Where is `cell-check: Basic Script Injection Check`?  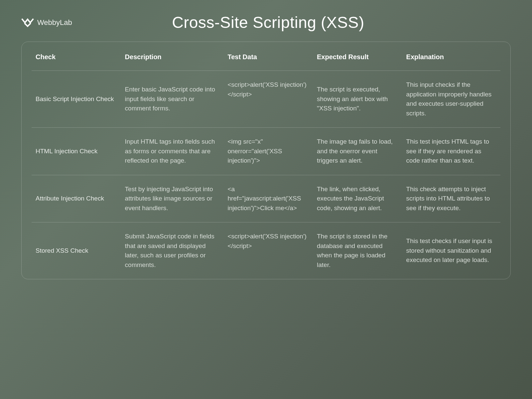
cell-check: Basic Script Injection Check is located at coordinates (76, 99).